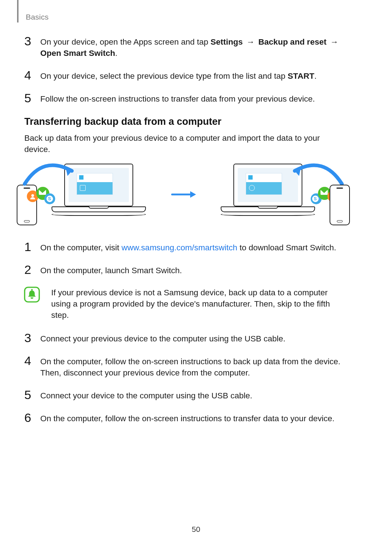  I want to click on numbered-step: 5Connect your device to the computer usi…, so click(183, 395).